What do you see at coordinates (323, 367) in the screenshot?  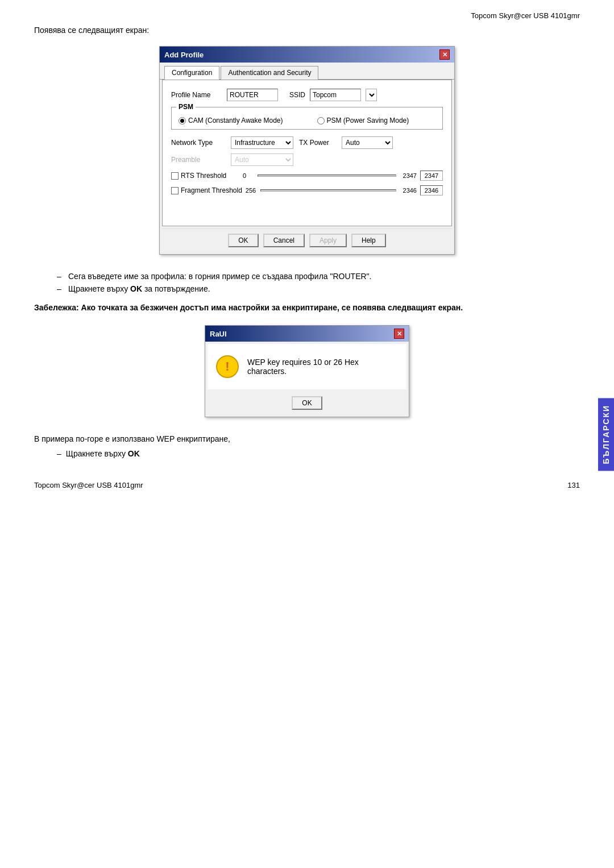 I see `raui-message: WEP key requires 10 or 26 Hex characters…` at bounding box center [323, 367].